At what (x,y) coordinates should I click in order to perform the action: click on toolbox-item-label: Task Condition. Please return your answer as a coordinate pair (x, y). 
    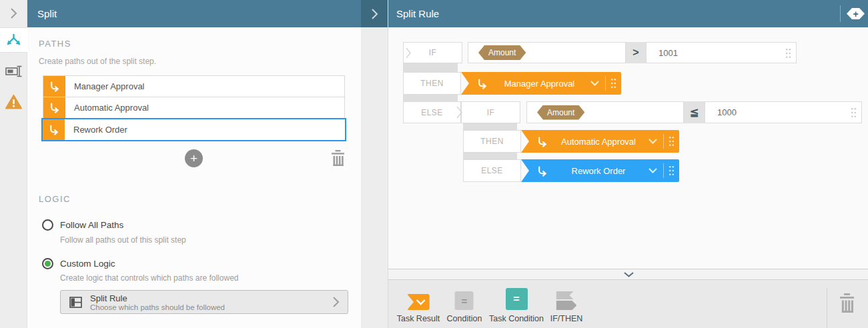
    Looking at the image, I should click on (516, 319).